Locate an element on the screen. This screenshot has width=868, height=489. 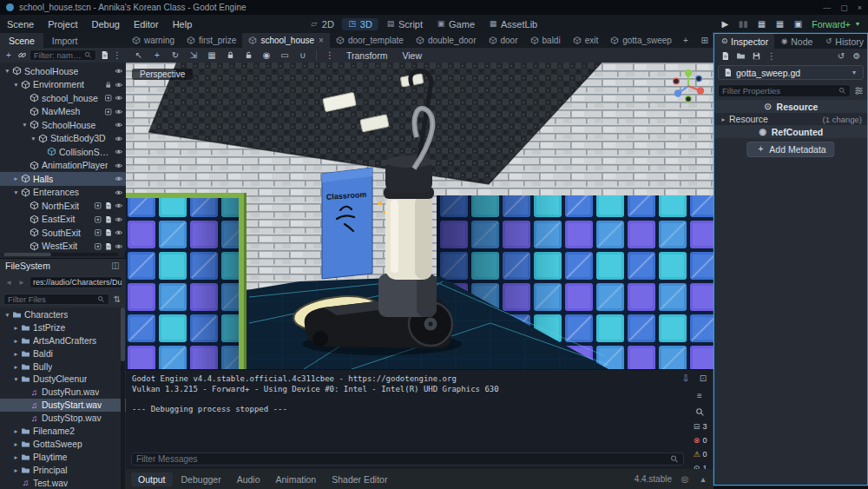
save-resource-button is located at coordinates (756, 56).